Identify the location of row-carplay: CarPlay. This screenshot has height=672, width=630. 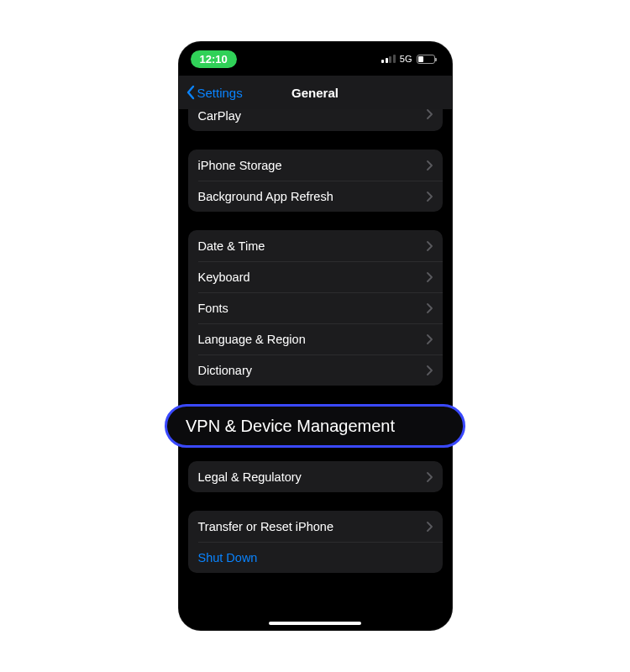
(316, 120).